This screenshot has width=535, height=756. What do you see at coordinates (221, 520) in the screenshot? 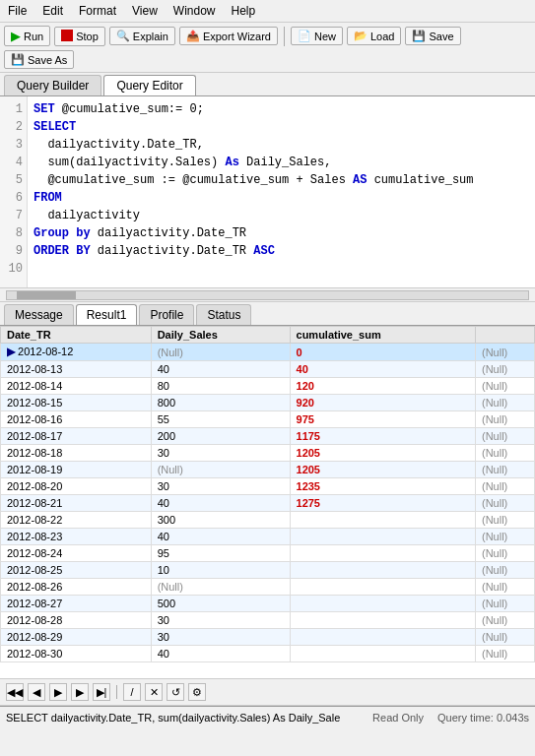
I see `cell-sales: 300` at bounding box center [221, 520].